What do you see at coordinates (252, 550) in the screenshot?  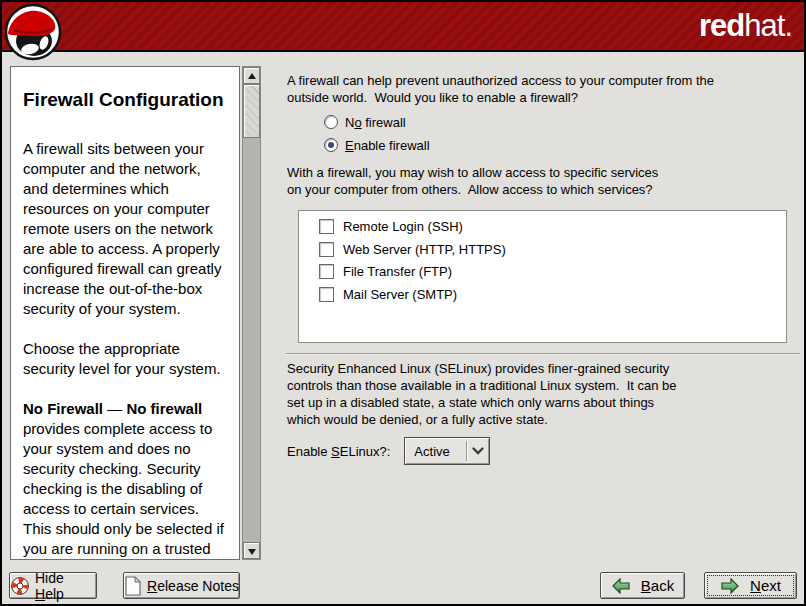 I see `scroll-down-button` at bounding box center [252, 550].